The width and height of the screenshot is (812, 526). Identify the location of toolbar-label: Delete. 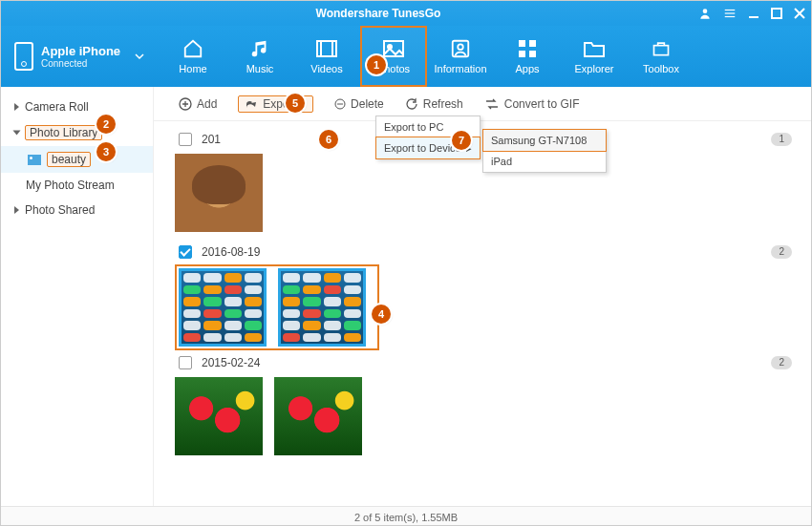
(367, 104).